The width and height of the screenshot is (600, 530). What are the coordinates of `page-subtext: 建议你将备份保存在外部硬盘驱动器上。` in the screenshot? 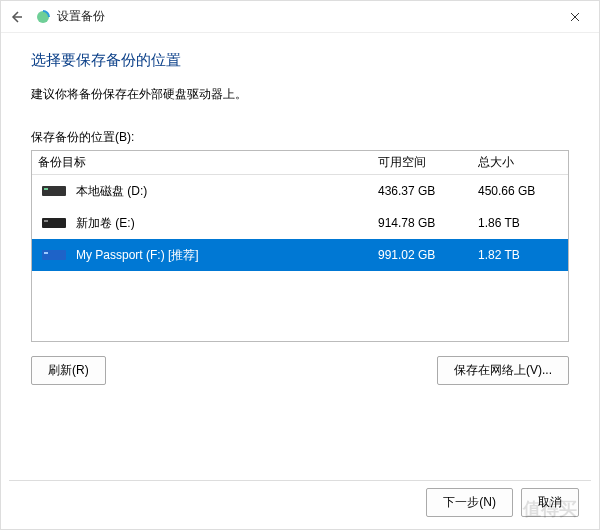 It's located at (300, 94).